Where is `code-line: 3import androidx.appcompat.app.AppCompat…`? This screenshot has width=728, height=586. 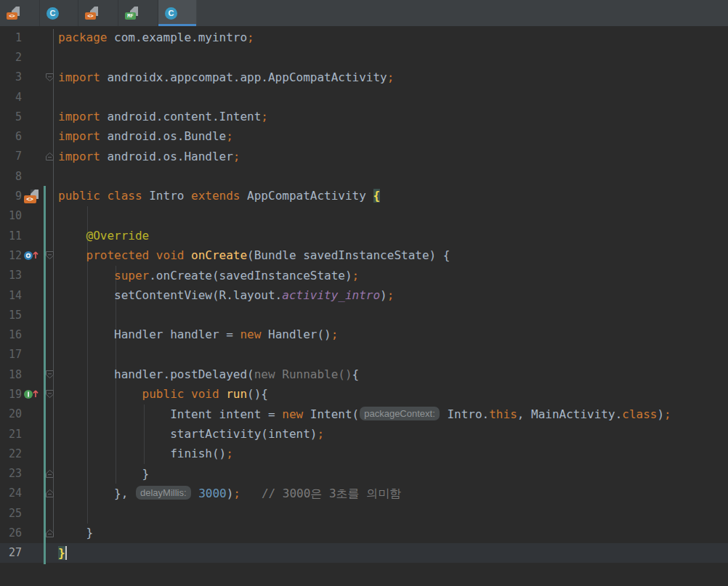 code-line: 3import androidx.appcompat.app.AppCompat… is located at coordinates (364, 77).